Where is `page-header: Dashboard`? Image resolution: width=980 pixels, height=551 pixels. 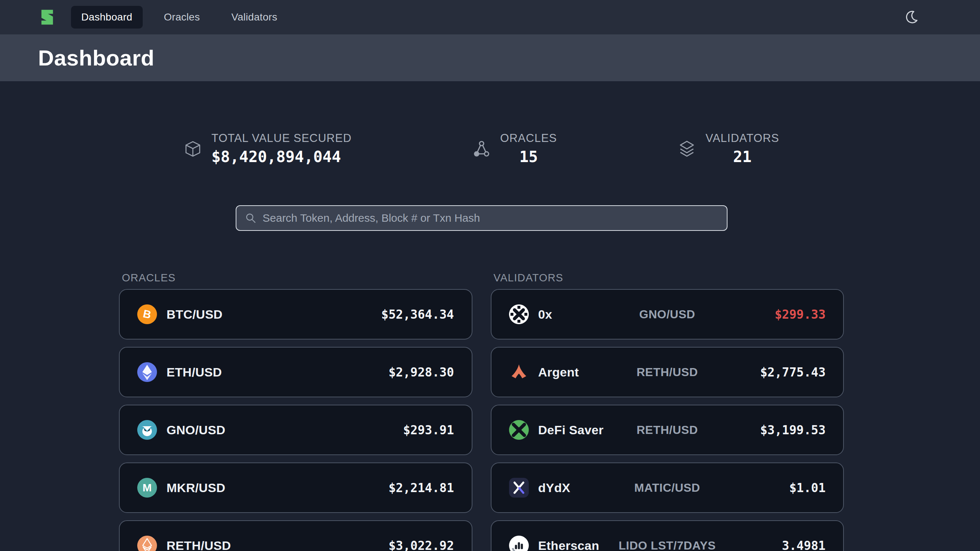 page-header: Dashboard is located at coordinates (490, 58).